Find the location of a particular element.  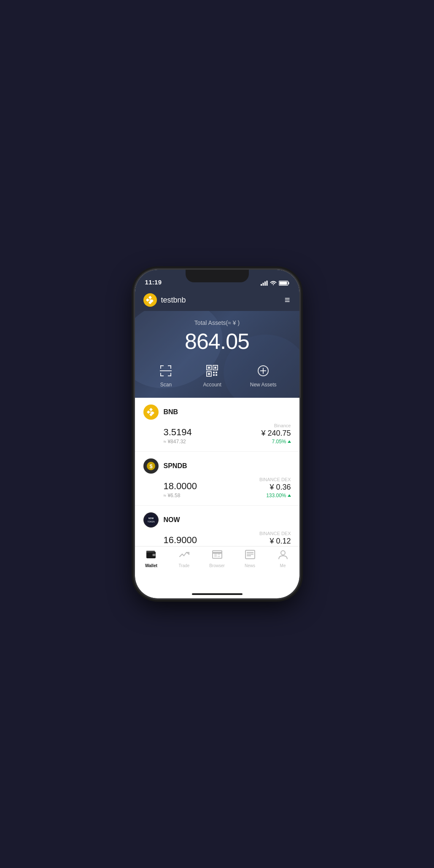

new-assets-button: New Assets is located at coordinates (263, 375).